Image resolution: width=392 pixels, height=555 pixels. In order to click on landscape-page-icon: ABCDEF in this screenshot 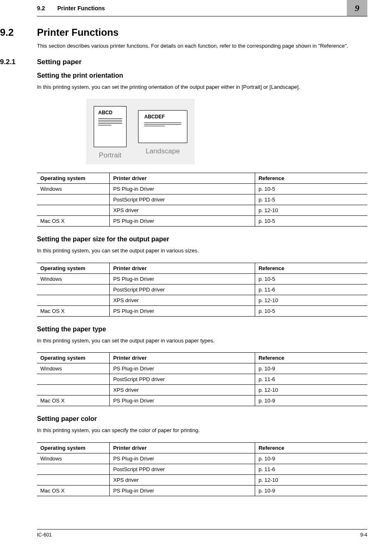, I will do `click(163, 127)`.